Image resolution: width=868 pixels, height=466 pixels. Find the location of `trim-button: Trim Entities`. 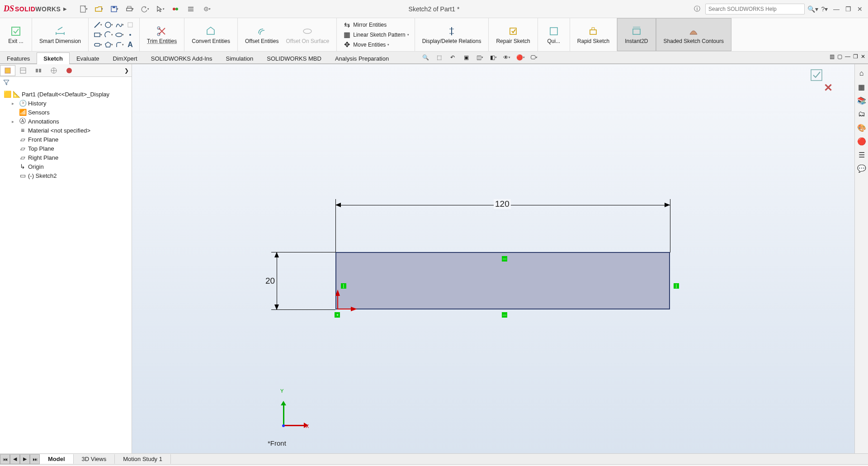

trim-button: Trim Entities is located at coordinates (162, 34).